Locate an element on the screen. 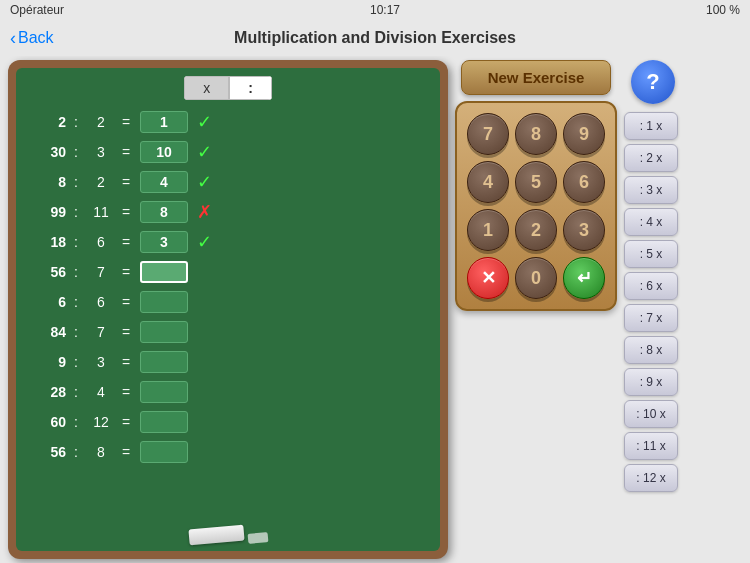  answer-box: 8 is located at coordinates (164, 212).